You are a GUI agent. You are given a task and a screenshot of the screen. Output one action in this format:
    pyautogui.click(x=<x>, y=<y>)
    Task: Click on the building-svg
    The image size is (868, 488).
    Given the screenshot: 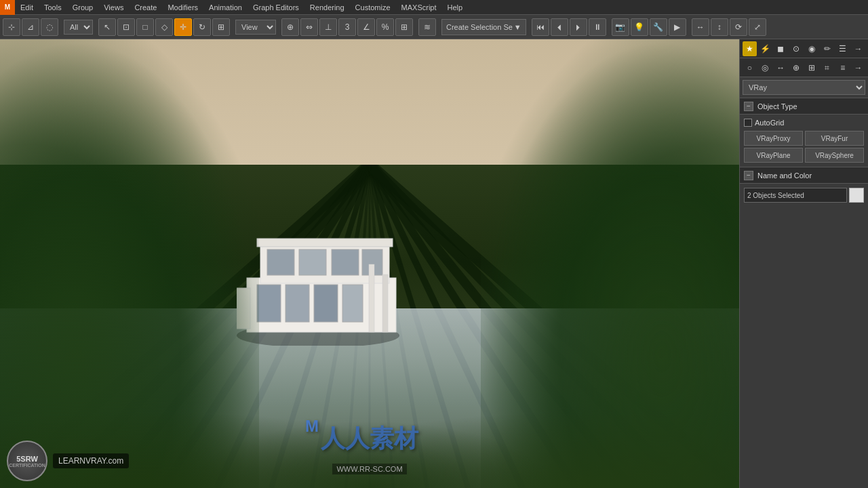 What is the action you would take?
    pyautogui.click(x=332, y=278)
    